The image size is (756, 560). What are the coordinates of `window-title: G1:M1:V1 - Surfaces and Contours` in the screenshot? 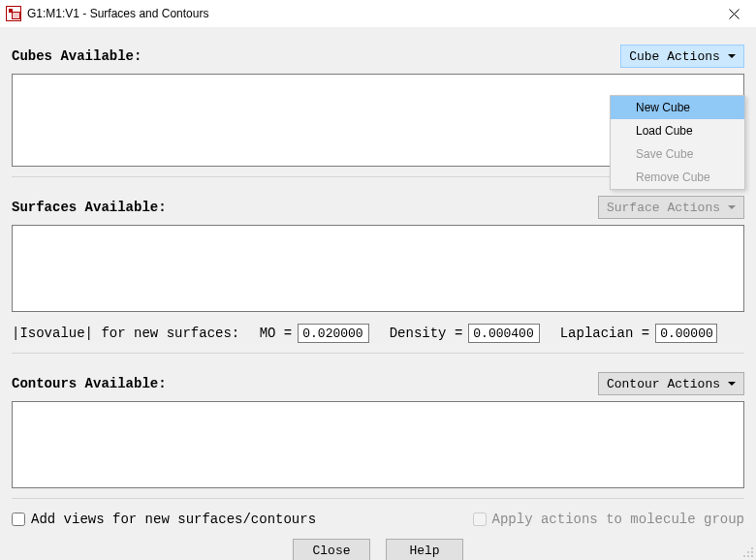 It's located at (118, 14).